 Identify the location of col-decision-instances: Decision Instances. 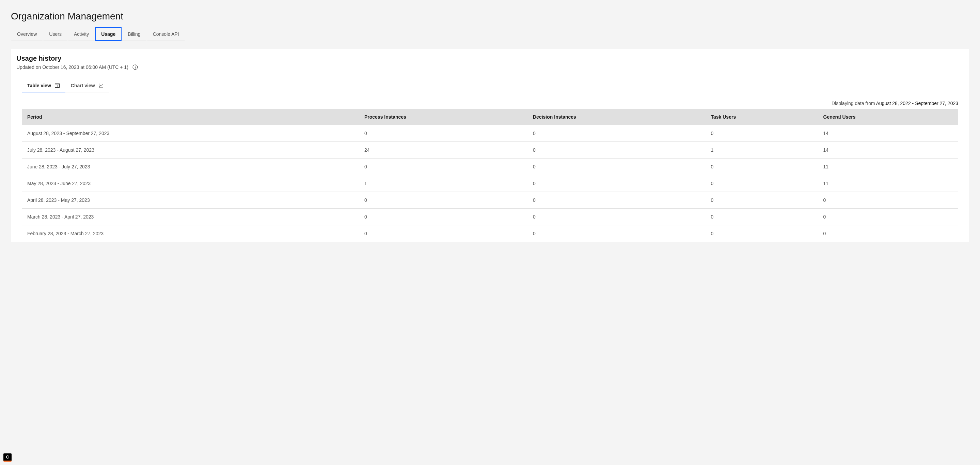
(616, 117).